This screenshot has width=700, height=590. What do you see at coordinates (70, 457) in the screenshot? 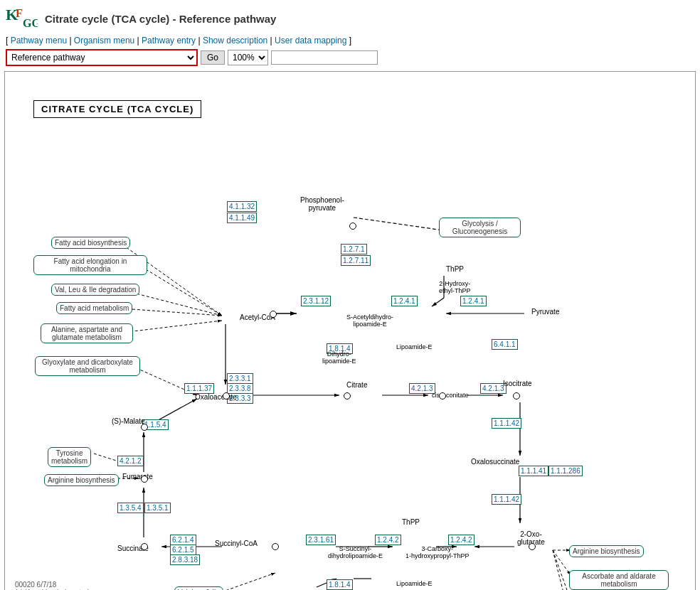
I see `side-tyrosine: Tyrosinemetabolism` at bounding box center [70, 457].